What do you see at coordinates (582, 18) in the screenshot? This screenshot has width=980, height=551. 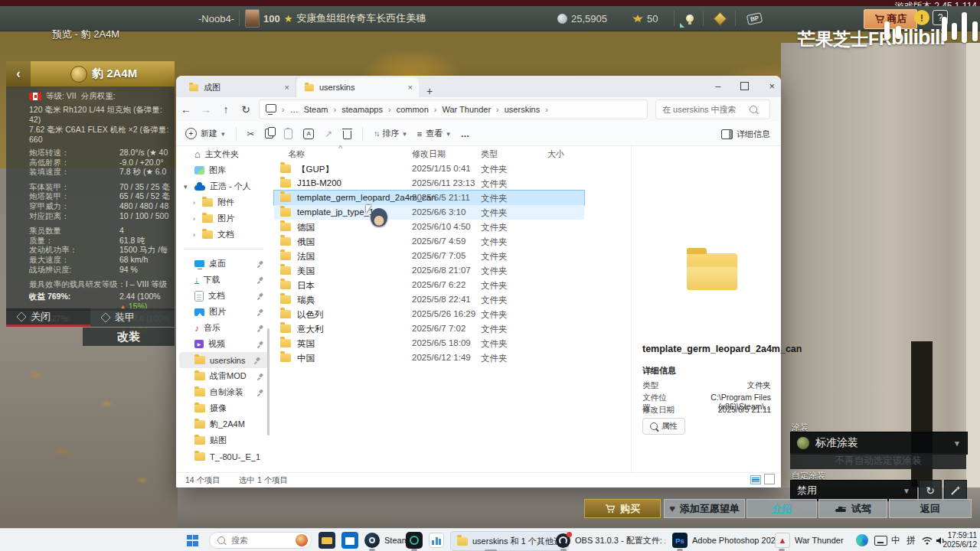 I see `silver-lions-counter: 25,5905` at bounding box center [582, 18].